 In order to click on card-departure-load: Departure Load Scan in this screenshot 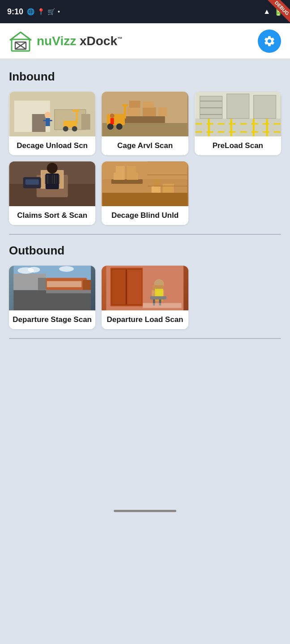, I will do `click(145, 297)`.